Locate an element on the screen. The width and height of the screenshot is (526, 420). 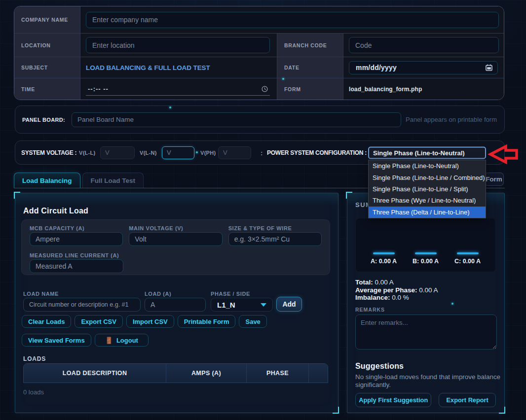
main-voltage-input is located at coordinates (176, 239).